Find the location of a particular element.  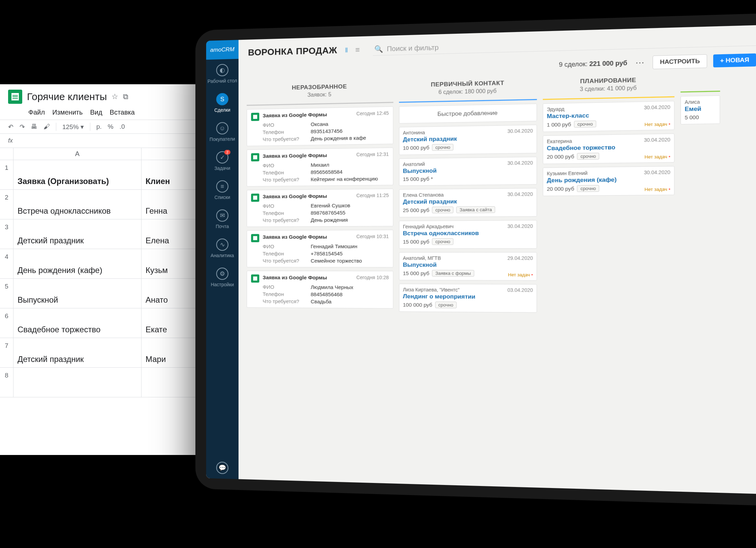

star-icon: ☆ is located at coordinates (115, 97).